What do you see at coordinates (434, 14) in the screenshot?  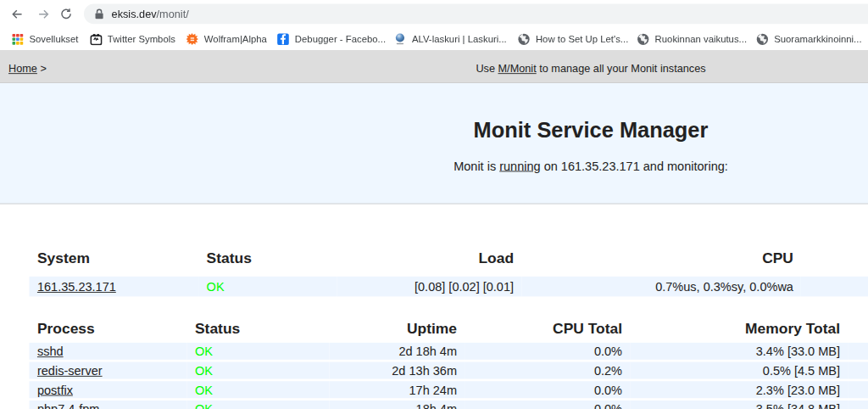 I see `browser-toolbar: eksis.dev/monit/` at bounding box center [434, 14].